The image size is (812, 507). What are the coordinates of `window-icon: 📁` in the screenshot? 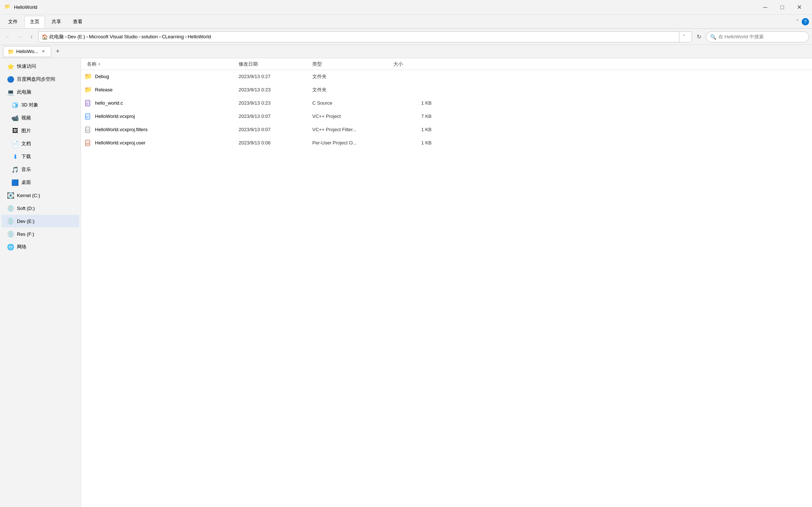 It's located at (8, 7).